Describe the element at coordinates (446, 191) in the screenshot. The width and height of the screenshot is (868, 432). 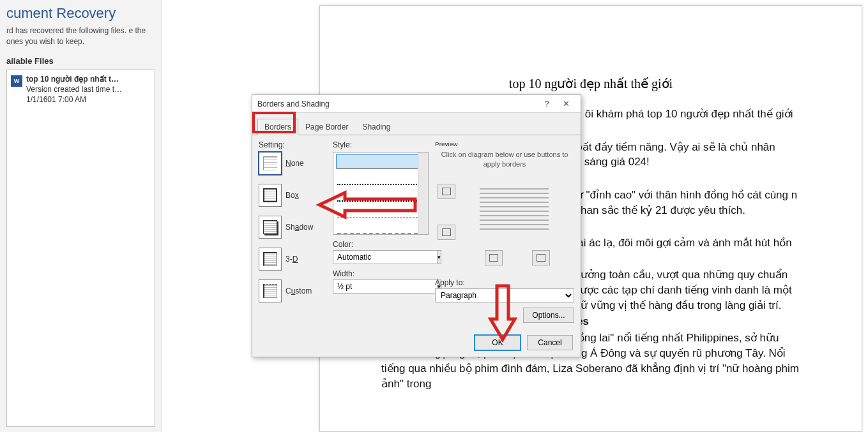
I see `border-top-button` at that location.